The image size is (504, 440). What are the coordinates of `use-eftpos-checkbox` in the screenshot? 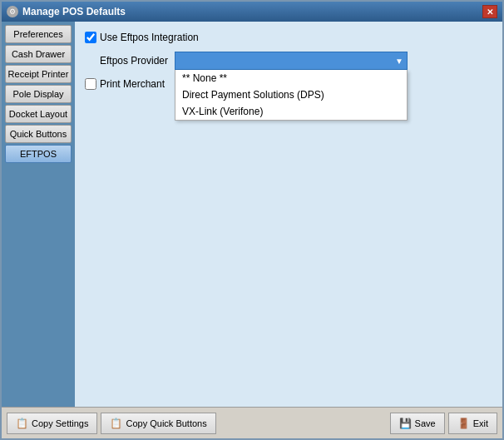 It's located at (91, 37).